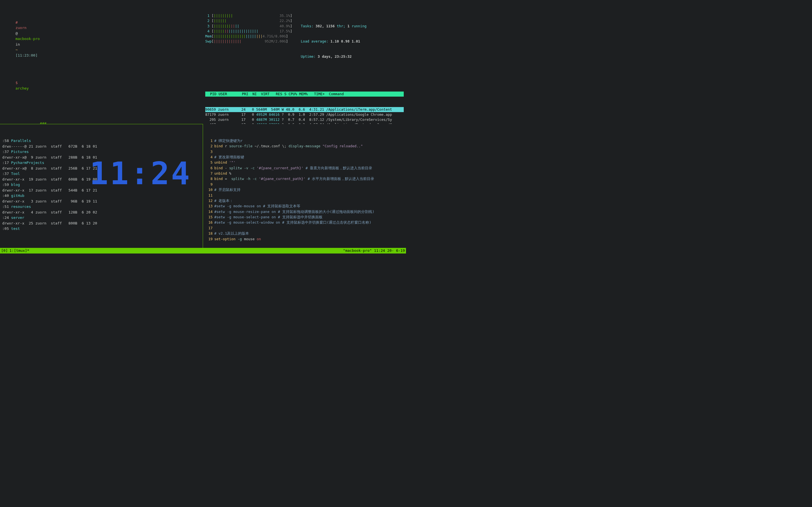  Describe the element at coordinates (305, 157) in the screenshot. I see `vim-line: 4# 更改新增面板键` at that location.